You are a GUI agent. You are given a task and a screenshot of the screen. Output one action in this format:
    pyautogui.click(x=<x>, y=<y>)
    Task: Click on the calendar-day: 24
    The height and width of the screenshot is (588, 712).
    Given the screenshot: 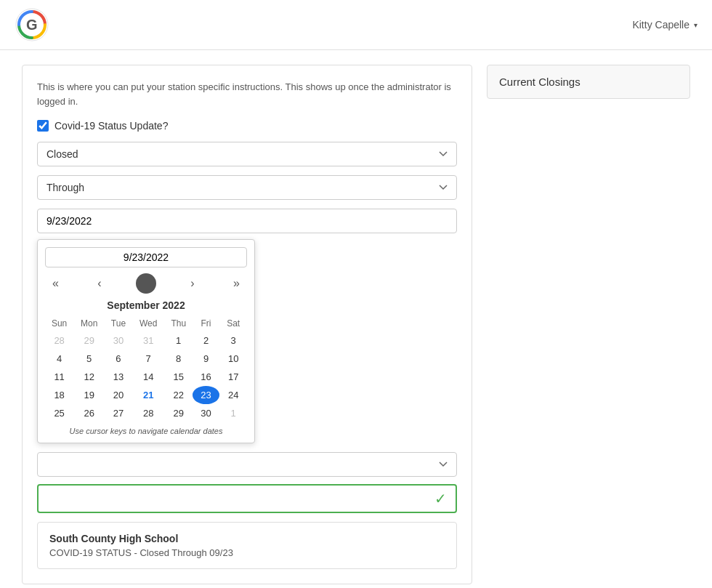 What is the action you would take?
    pyautogui.click(x=233, y=395)
    